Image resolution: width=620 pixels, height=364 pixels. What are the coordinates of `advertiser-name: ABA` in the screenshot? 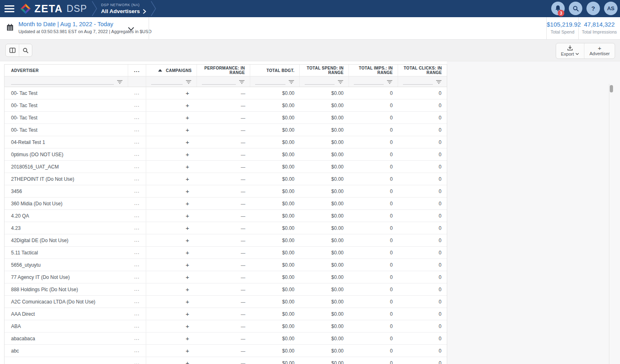 It's located at (66, 326).